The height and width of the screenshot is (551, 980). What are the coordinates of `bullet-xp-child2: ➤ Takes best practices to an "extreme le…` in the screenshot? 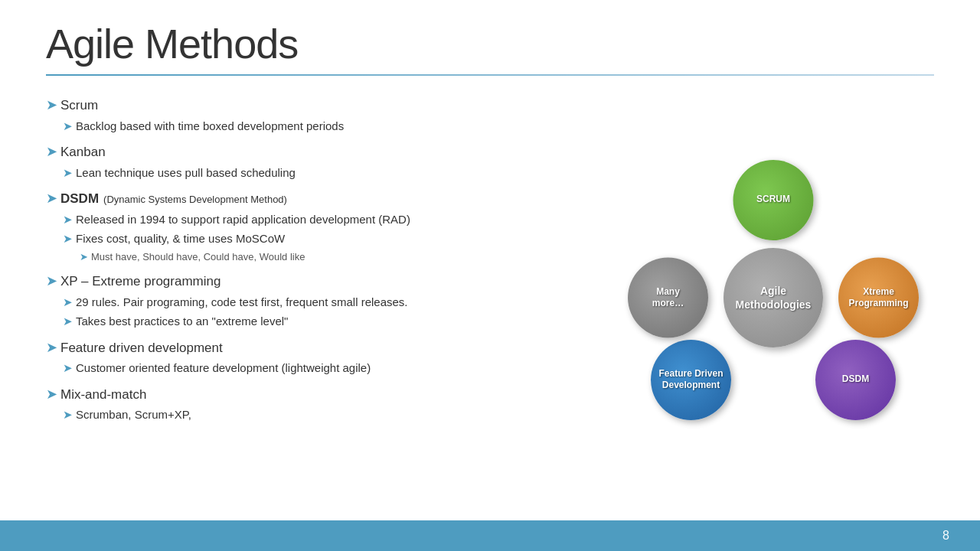 It's located at (330, 321).